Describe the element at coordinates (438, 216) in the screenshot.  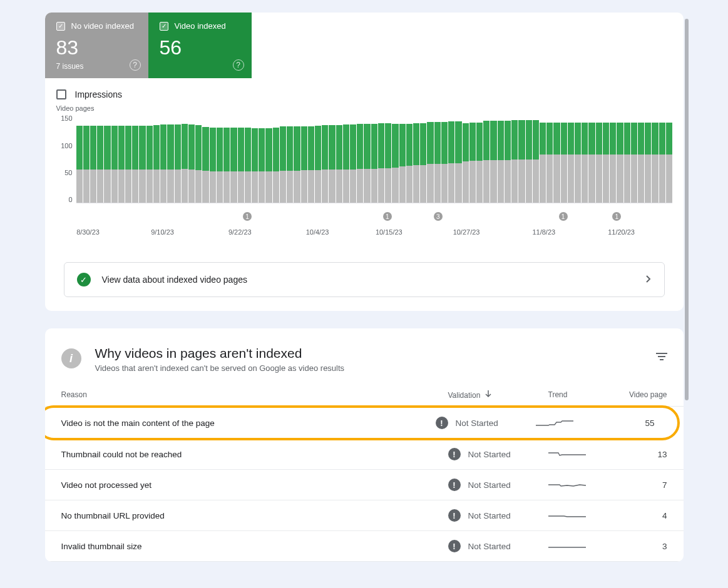
I see `event-badge: 3` at that location.